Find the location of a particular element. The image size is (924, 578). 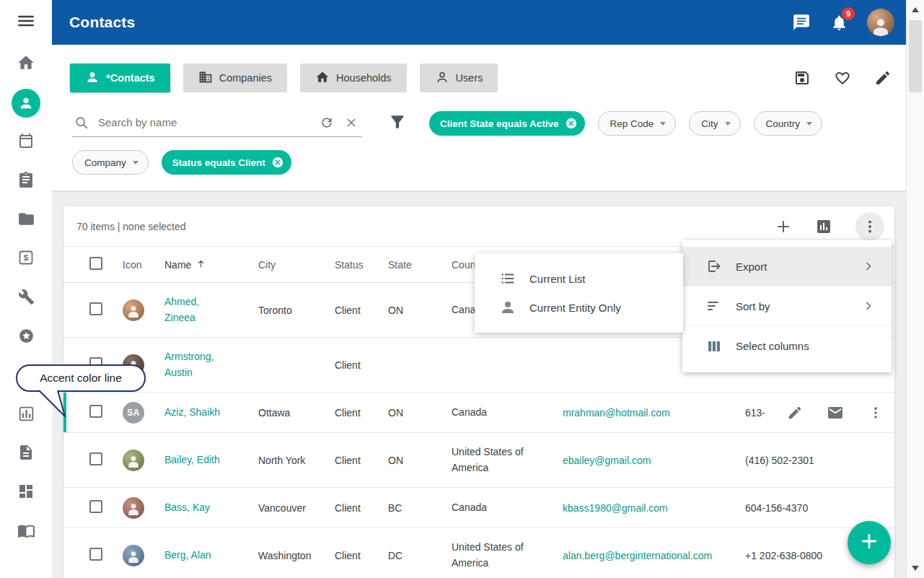

contact-name-link: Aziz, Shaikh is located at coordinates (192, 413).